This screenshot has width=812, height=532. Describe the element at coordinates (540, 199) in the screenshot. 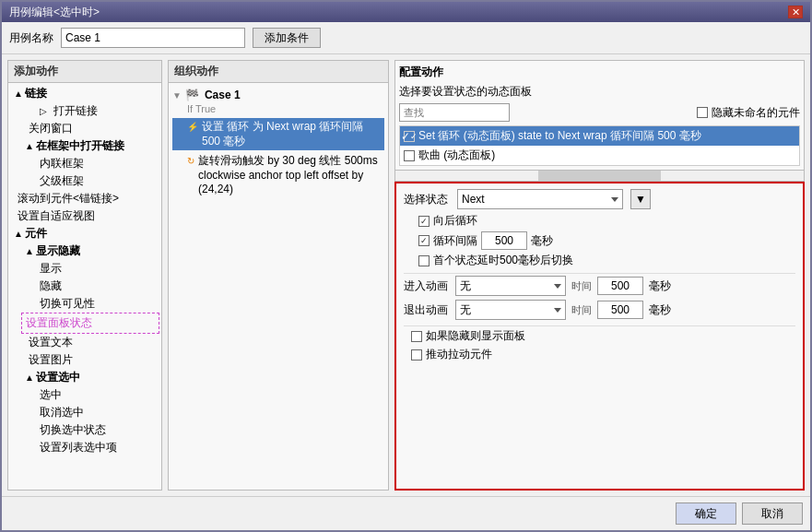

I see `select-state-dropdown: Next` at that location.